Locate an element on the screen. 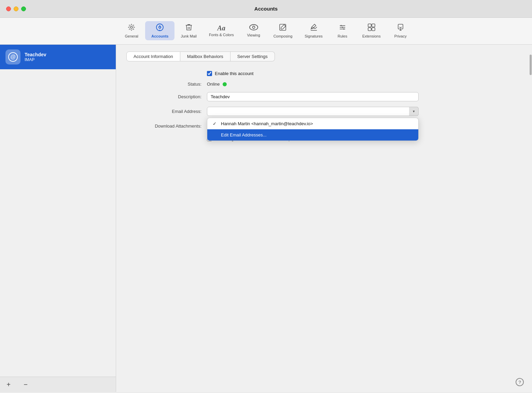 This screenshot has height=393, width=532. minimize-button is located at coordinates (16, 9).